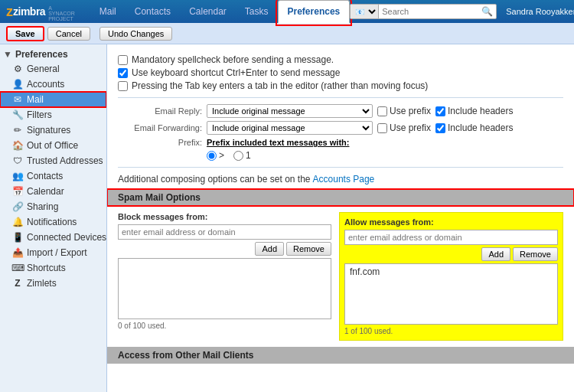 This screenshot has height=392, width=574. What do you see at coordinates (216, 155) in the screenshot?
I see `radio-gt-label: >` at bounding box center [216, 155].